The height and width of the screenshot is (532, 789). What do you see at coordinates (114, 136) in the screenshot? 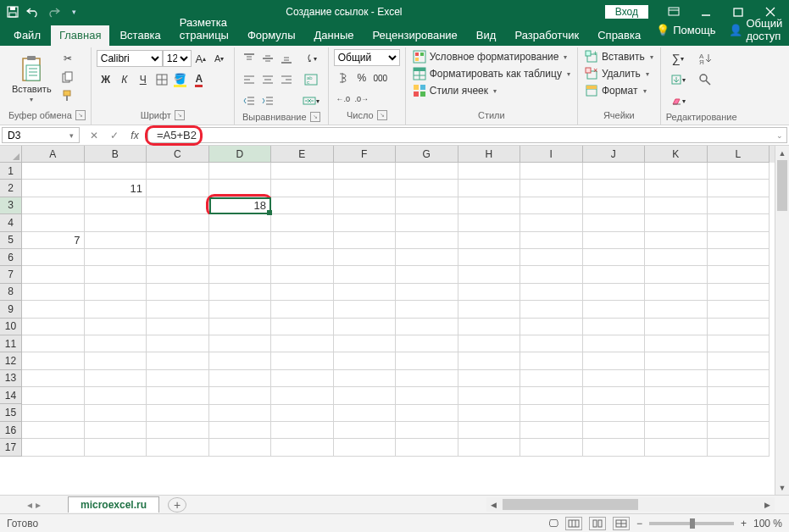
I see `enter-formula-icon: ✓` at bounding box center [114, 136].